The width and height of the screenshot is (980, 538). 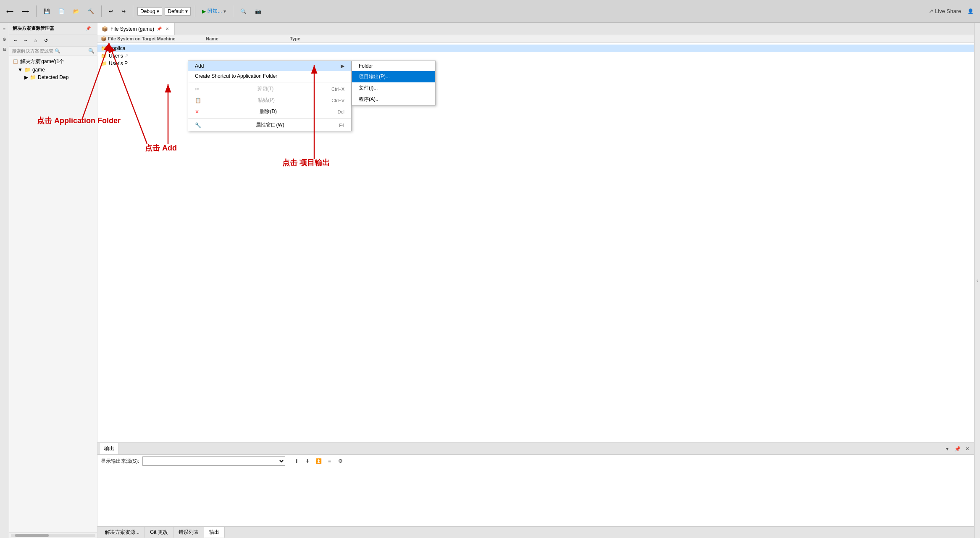 I want to click on output-toolbar-btn-3: ⏫, so click(x=318, y=461).